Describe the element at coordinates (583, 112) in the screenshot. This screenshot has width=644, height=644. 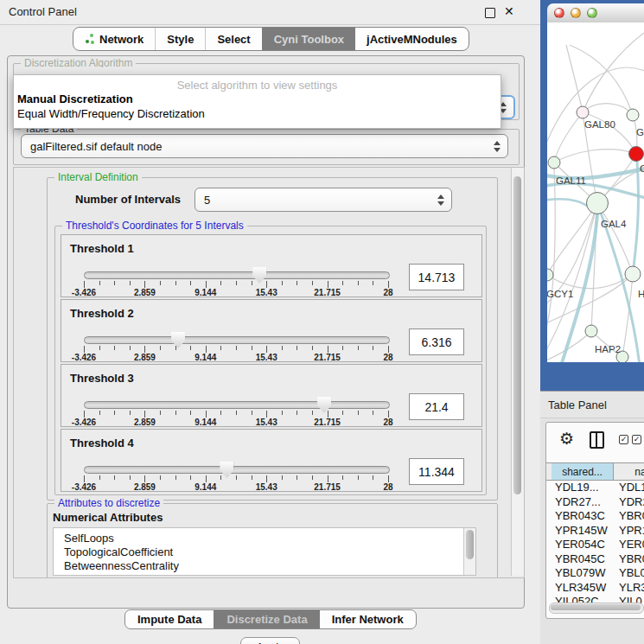
I see `node-gal80` at that location.